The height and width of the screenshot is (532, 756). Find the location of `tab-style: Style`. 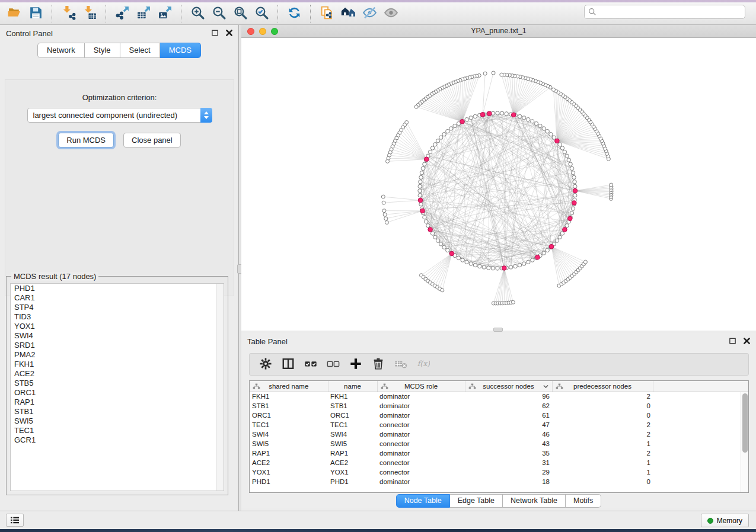

tab-style: Style is located at coordinates (103, 50).